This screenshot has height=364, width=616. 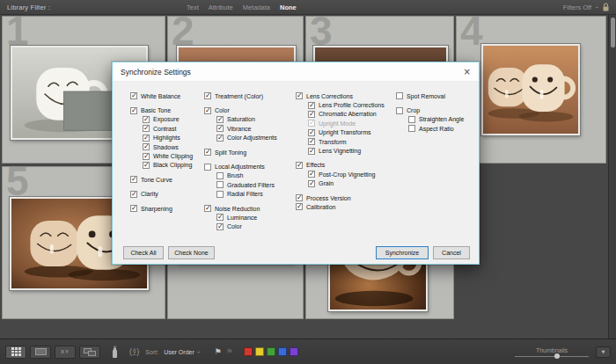 What do you see at coordinates (340, 165) in the screenshot?
I see `checkbox-row-effects: ✓Effects` at bounding box center [340, 165].